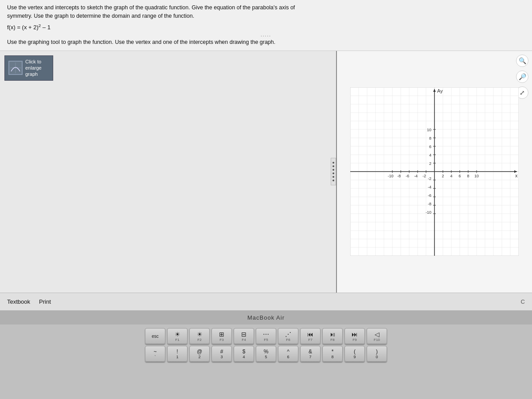 This screenshot has width=532, height=399. Describe the element at coordinates (266, 42) in the screenshot. I see `graphing-instruction: Use the graphing tool to graph the funct…` at that location.